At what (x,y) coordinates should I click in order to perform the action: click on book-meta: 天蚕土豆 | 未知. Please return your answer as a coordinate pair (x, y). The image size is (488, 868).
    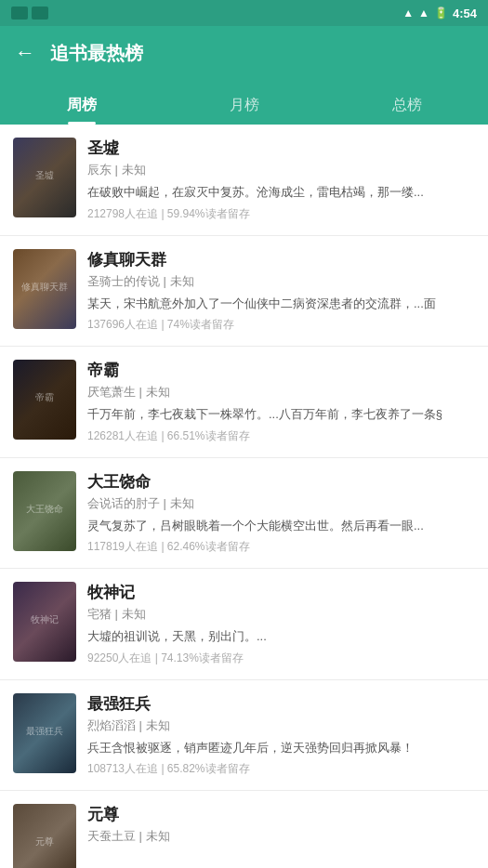
    Looking at the image, I should click on (281, 836).